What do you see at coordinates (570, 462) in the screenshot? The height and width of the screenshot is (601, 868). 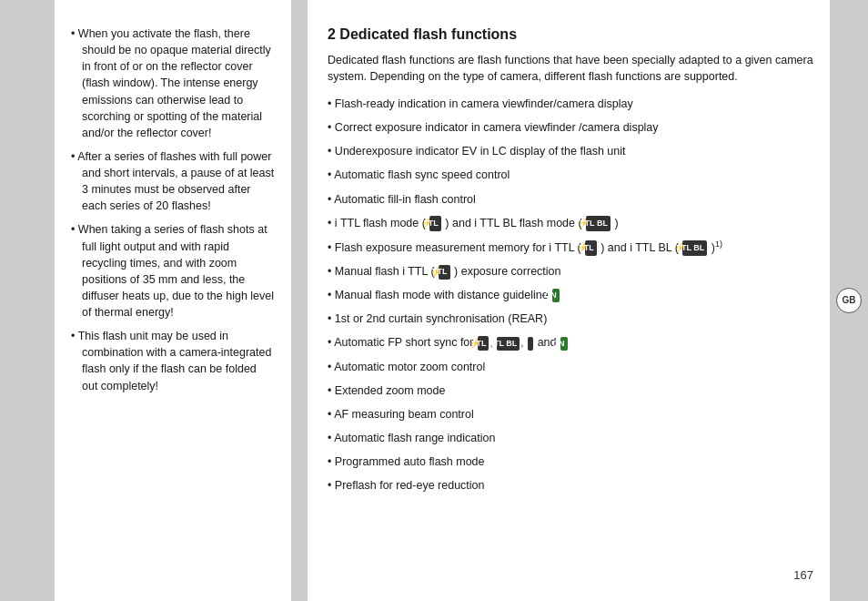 I see `list-item: Programmed auto flash mode` at bounding box center [570, 462].